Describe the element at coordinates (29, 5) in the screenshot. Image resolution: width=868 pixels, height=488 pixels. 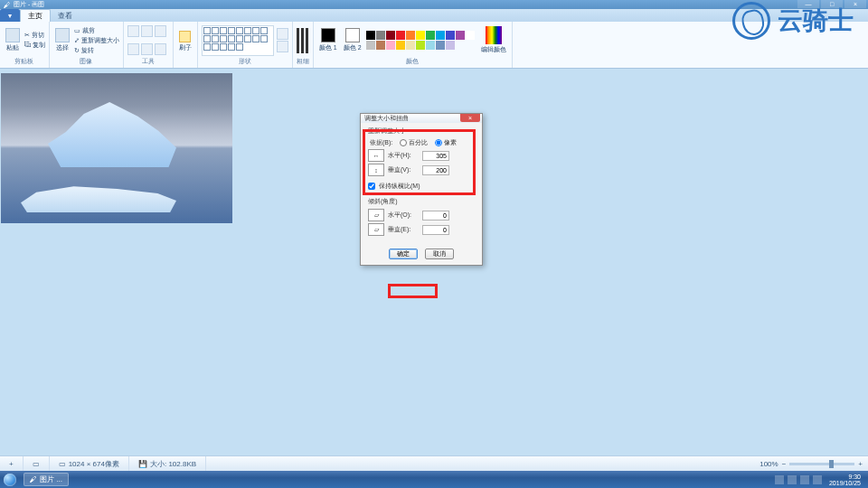
I see `window-title: 图片 - 画图` at that location.